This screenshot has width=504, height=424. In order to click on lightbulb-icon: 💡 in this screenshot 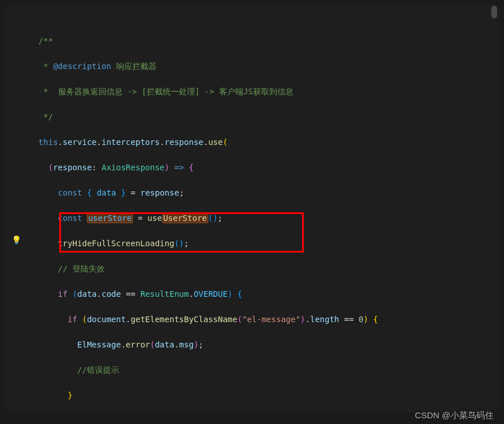, I will do `click(16, 240)`.